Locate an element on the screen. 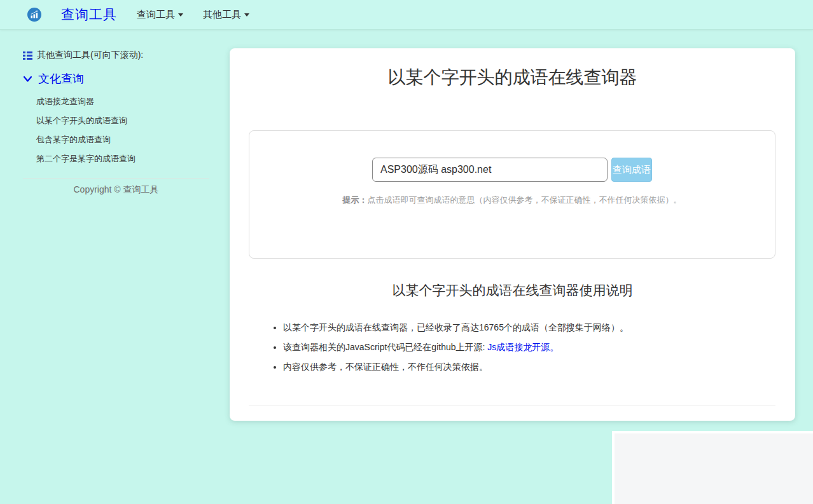 This screenshot has height=504, width=813. sidebar-heading-label: 其他查询工具(可向下滚动): is located at coordinates (90, 55).